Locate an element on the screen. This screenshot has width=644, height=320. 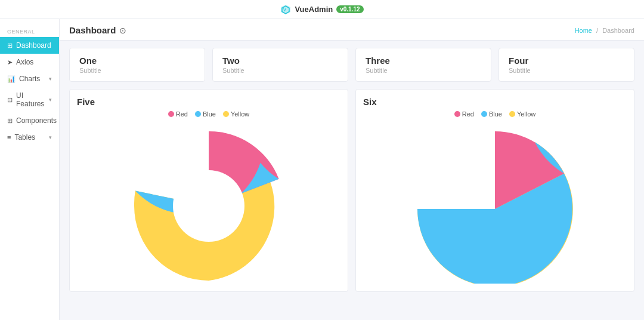
sidebar-section-general: GENERAL is located at coordinates (30, 30).